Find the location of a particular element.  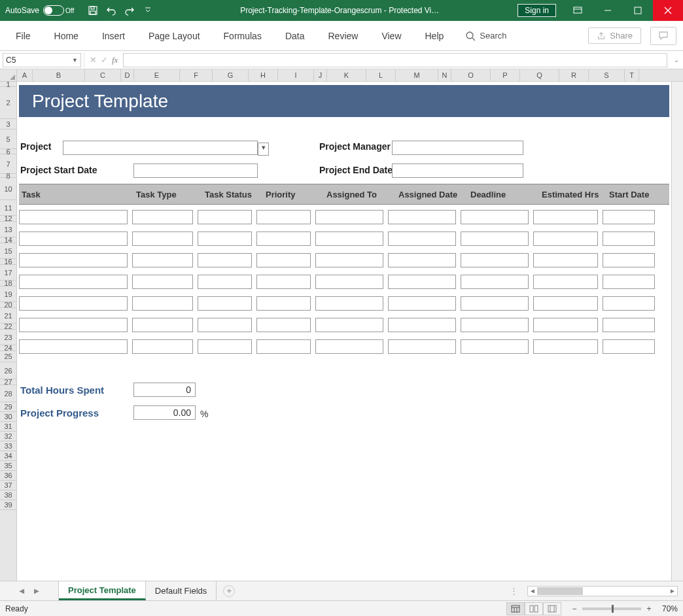

chevron-down-icon: ▼ is located at coordinates (75, 60).